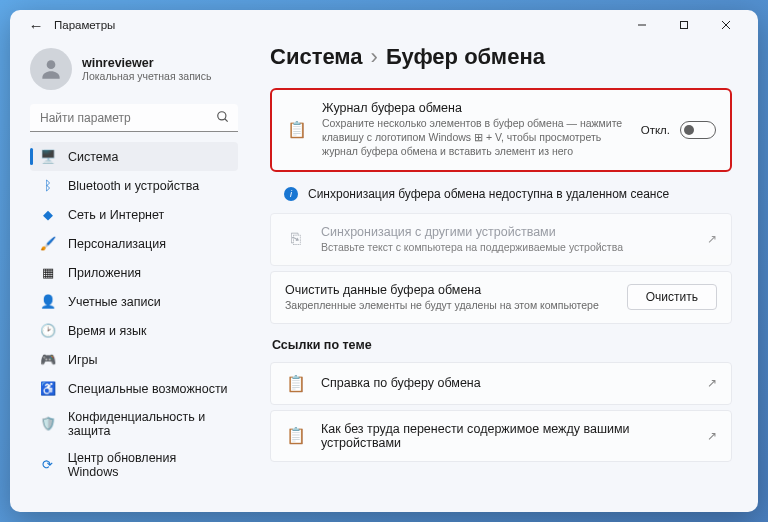 The height and width of the screenshot is (522, 768). I want to click on links-heading: Ссылки по теме, so click(501, 345).